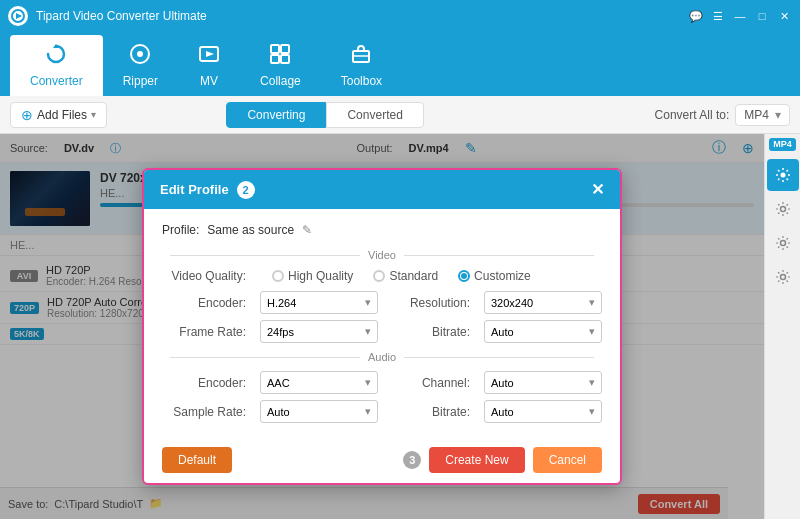  What do you see at coordinates (431, 303) in the screenshot?
I see `resolution-label: Resolution:` at bounding box center [431, 303].